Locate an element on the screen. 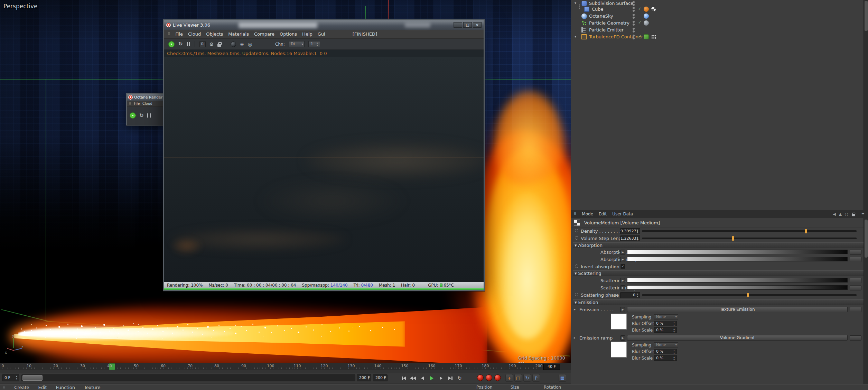 The image size is (868, 390). sky-tag-icon is located at coordinates (646, 16).